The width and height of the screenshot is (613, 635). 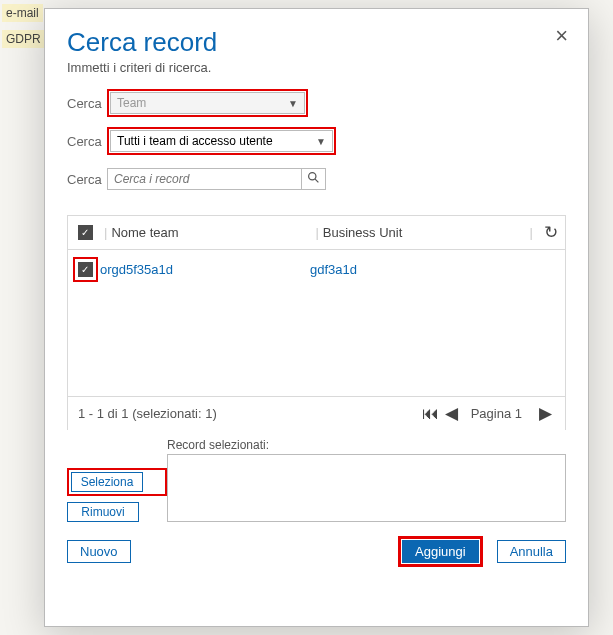 I want to click on view-dropdown: Tutti i team di accesso utente ▼, so click(x=222, y=141).